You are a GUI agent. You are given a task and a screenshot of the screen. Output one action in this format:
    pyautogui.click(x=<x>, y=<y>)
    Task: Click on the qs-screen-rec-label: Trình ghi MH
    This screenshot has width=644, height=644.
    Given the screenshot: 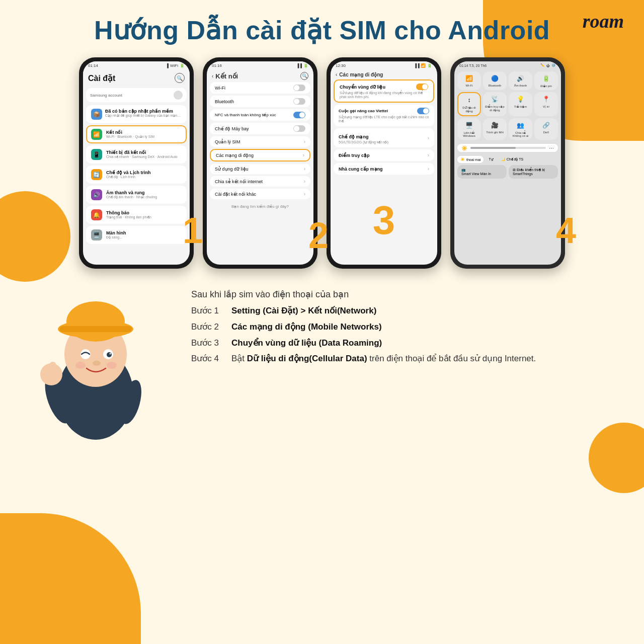 What is the action you would take?
    pyautogui.click(x=495, y=132)
    